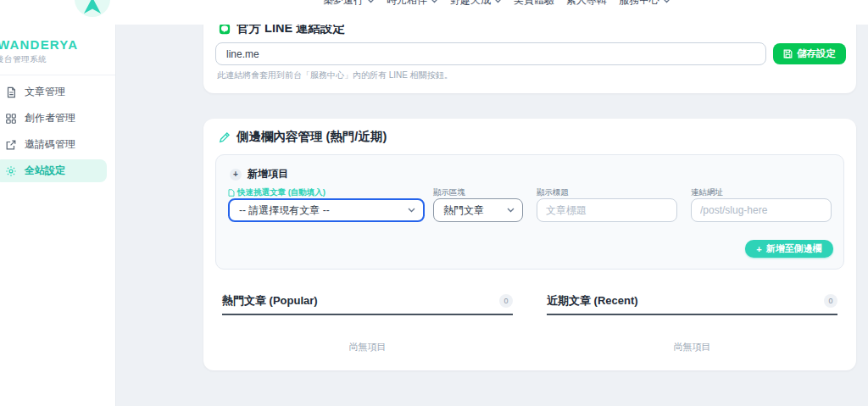 This screenshot has height=406, width=868. Describe the element at coordinates (281, 193) in the screenshot. I see `quick-pick-label-text: 快速挑選文章 (自動填入)` at that location.